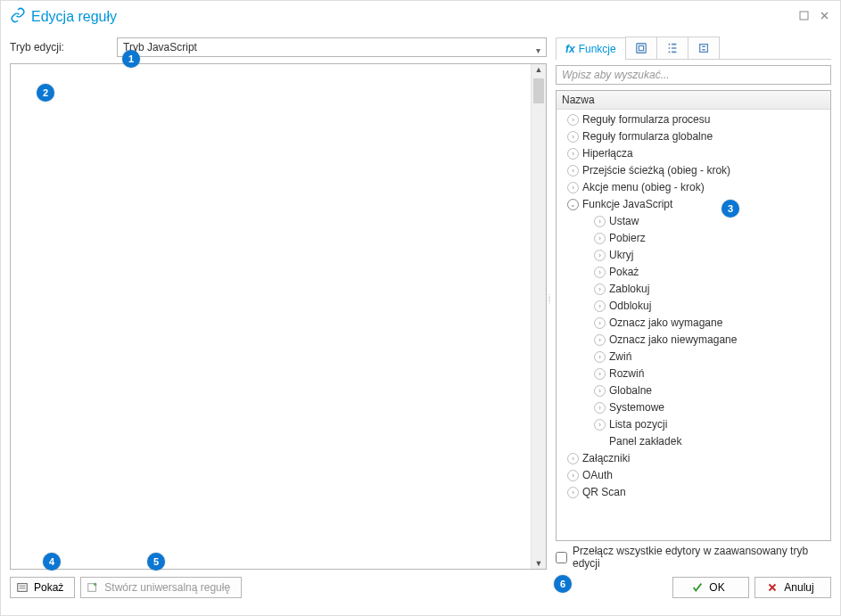 The image size is (841, 616). What do you see at coordinates (694, 75) in the screenshot?
I see `search-wrap` at bounding box center [694, 75].